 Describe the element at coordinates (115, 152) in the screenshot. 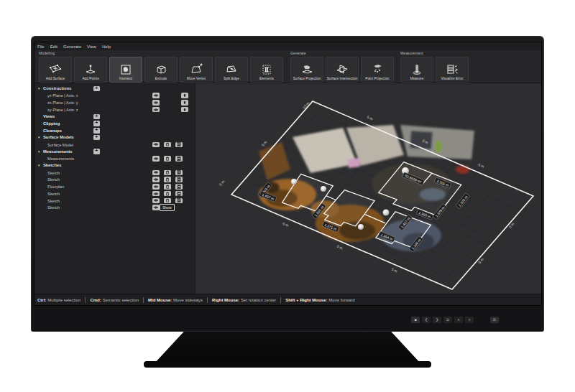

I see `tree-group-measurements: ▾Measurements+` at that location.